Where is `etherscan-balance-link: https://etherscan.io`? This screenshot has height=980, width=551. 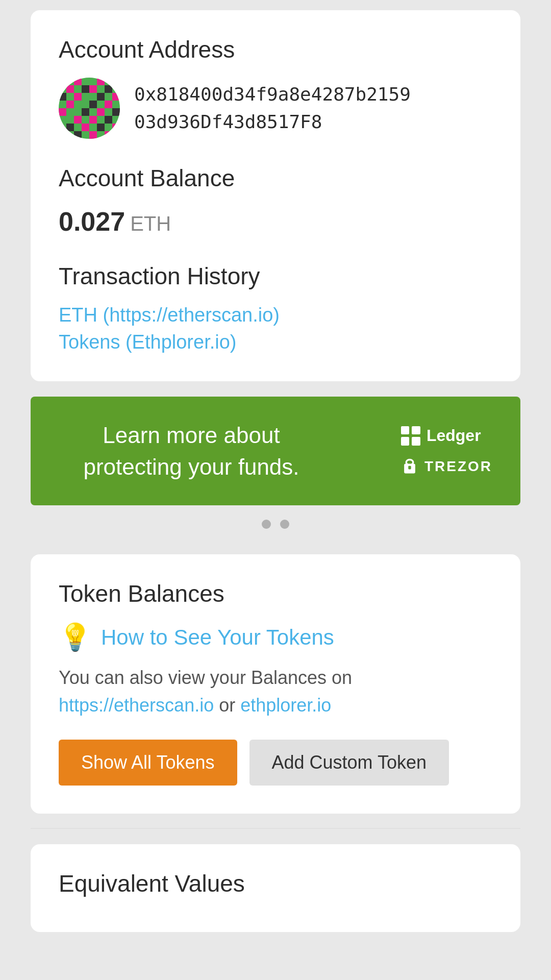 etherscan-balance-link: https://etherscan.io is located at coordinates (136, 705).